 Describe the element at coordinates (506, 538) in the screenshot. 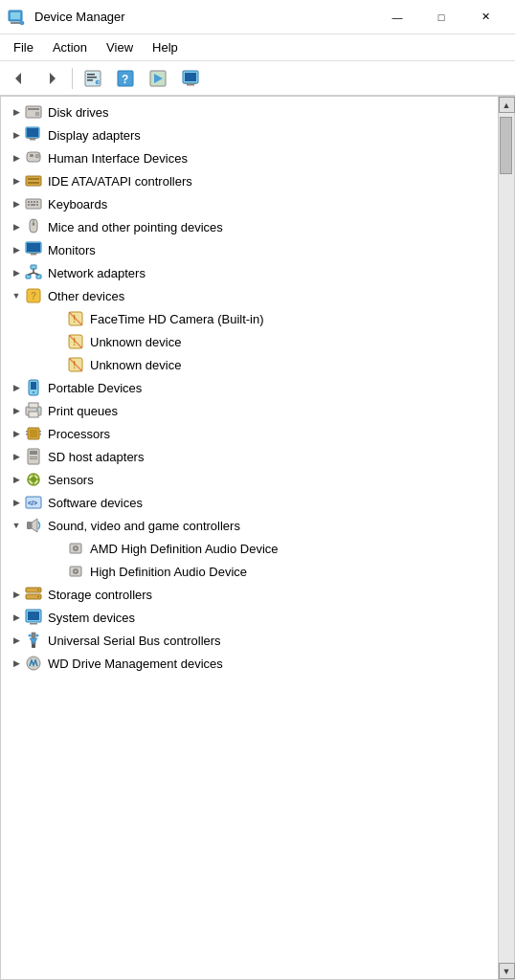

I see `scroll-track` at that location.